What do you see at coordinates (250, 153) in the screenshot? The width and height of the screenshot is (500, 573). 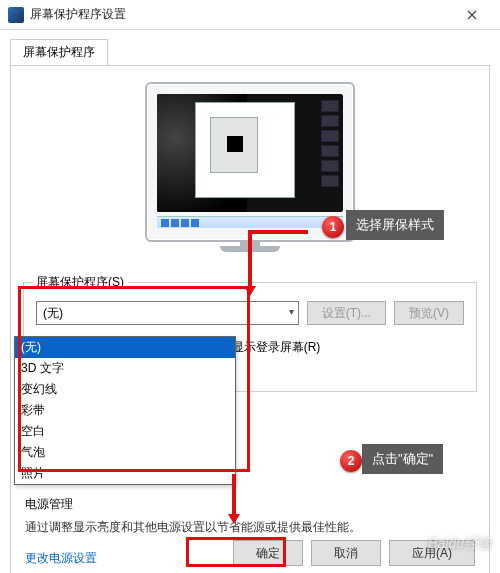 I see `monitor-screen` at bounding box center [250, 153].